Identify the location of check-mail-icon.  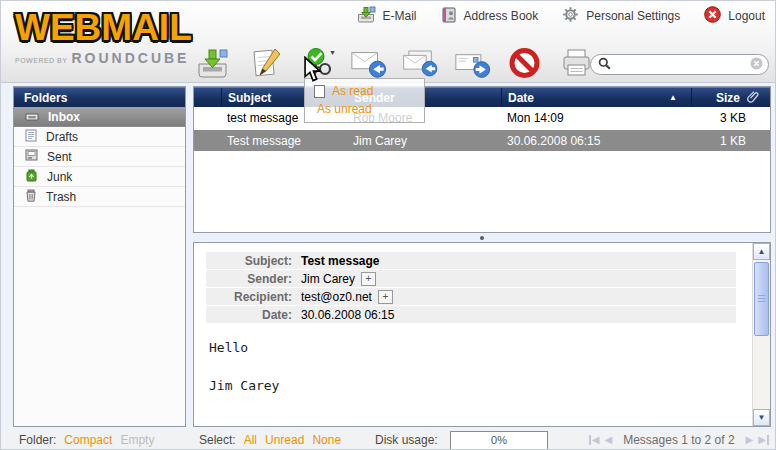
(212, 64).